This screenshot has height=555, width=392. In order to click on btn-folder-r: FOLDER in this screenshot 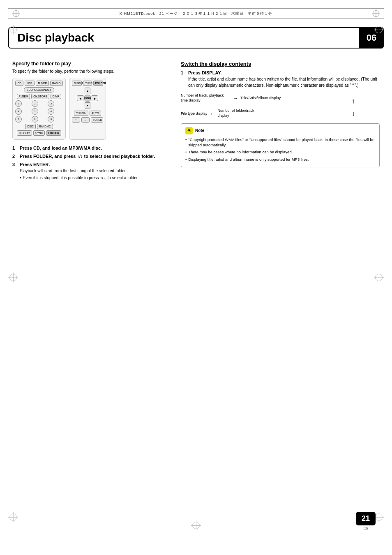, I will do `click(98, 83)`.